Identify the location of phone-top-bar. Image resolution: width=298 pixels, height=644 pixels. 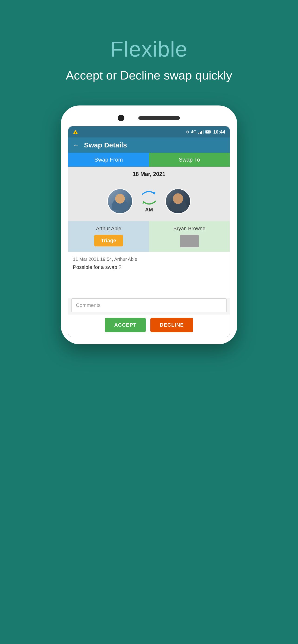
(149, 119).